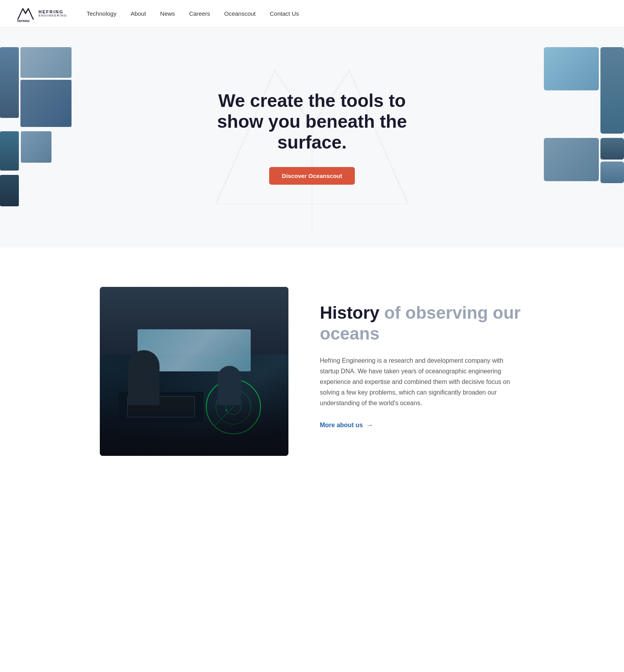  Describe the element at coordinates (102, 13) in the screenshot. I see `nav-technology: Technology` at that location.